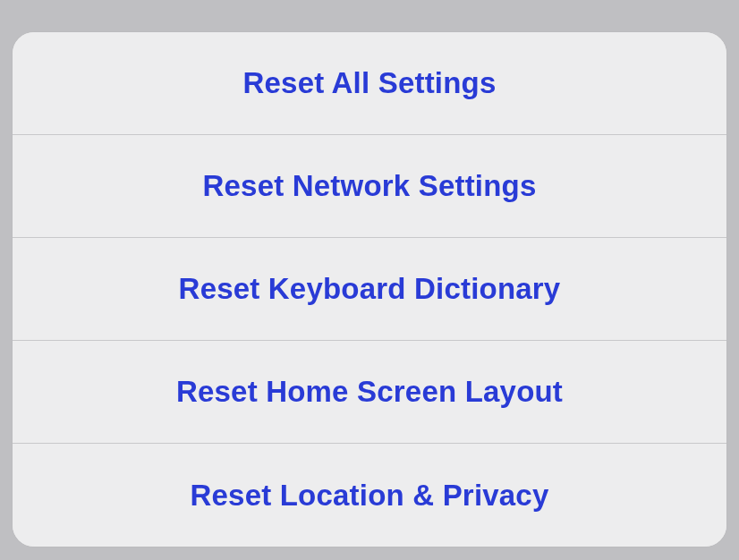  What do you see at coordinates (370, 289) in the screenshot?
I see `menu-item-label: Reset Keyboard Dictionary` at bounding box center [370, 289].